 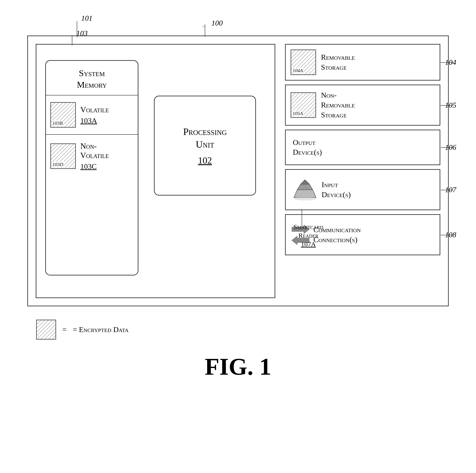 I want to click on right-column: 104A Removable Storage 104, so click(x=363, y=149).